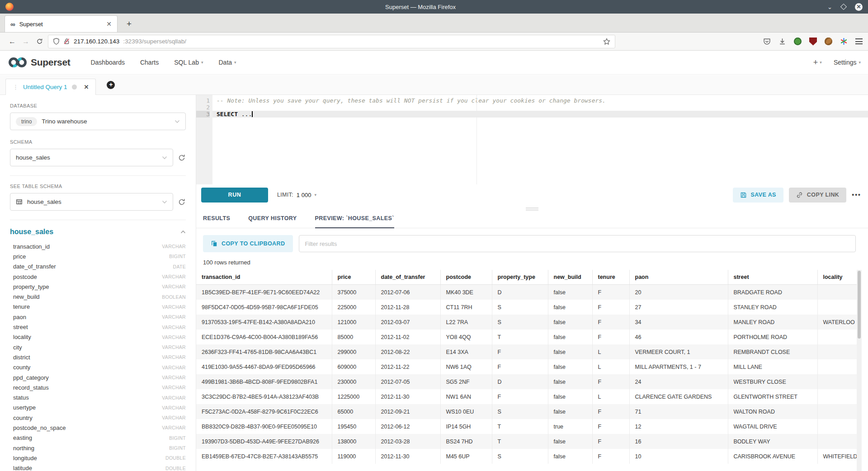 This screenshot has height=471, width=868. Describe the element at coordinates (87, 87) in the screenshot. I see `close-query-tab-icon: ✕` at that location.